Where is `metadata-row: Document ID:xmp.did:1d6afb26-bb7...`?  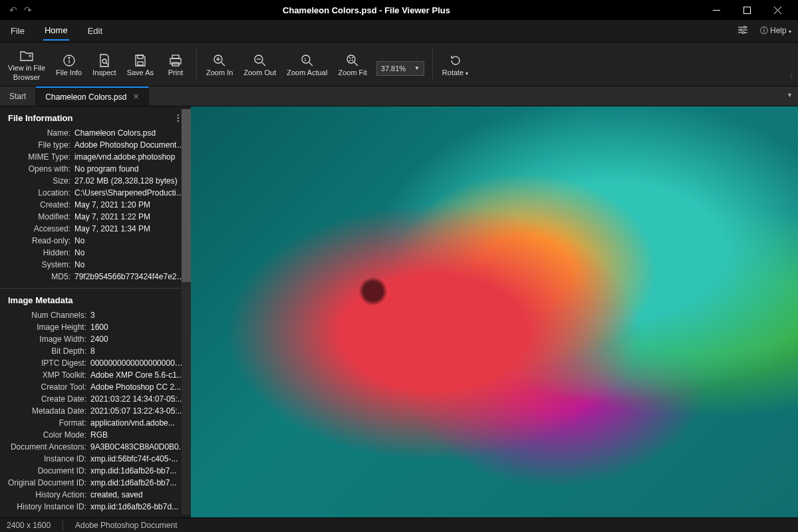 metadata-row: Document ID:xmp.did:1d6afb26-bb7... is located at coordinates (96, 471).